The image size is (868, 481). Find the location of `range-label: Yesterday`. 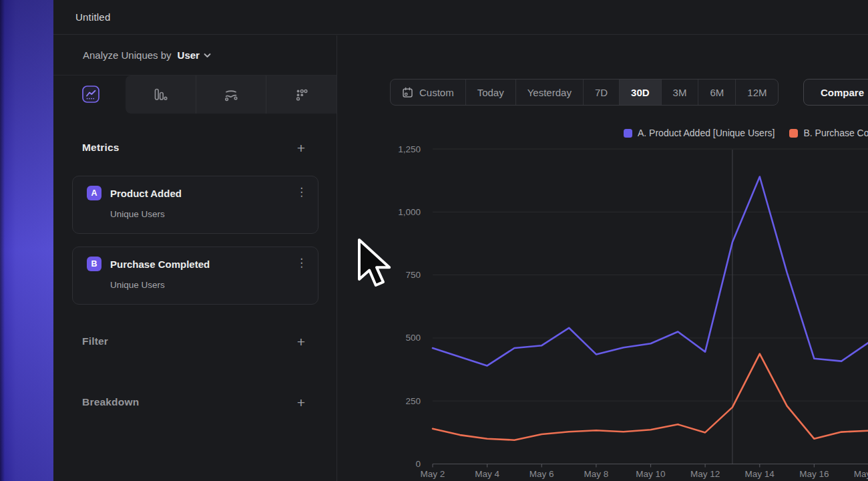

range-label: Yesterday is located at coordinates (550, 92).